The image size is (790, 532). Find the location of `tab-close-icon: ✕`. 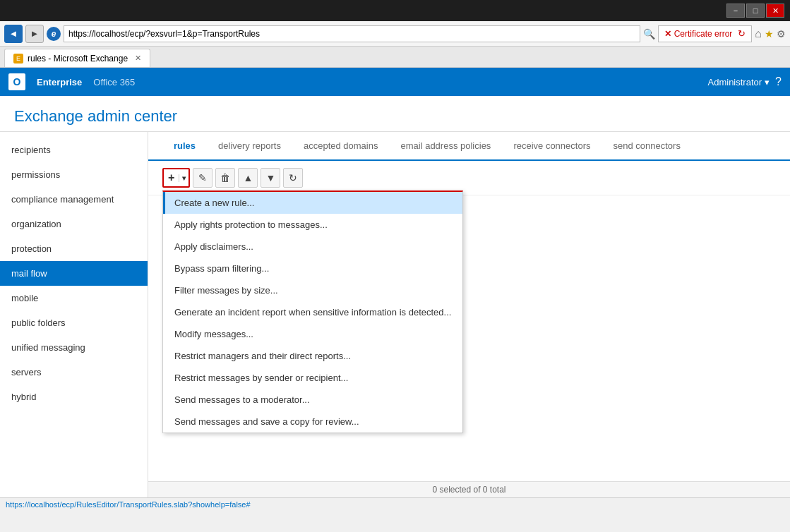

tab-close-icon: ✕ is located at coordinates (138, 58).